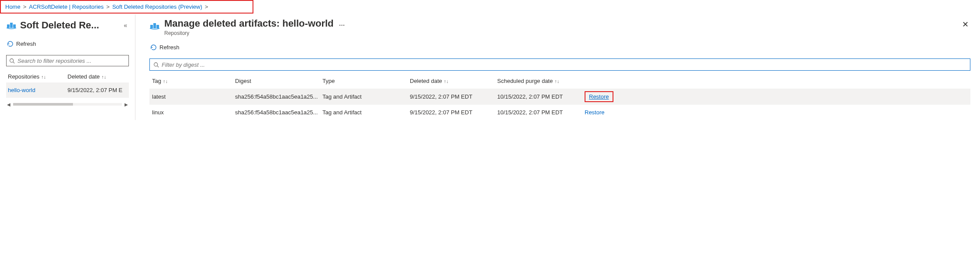  What do you see at coordinates (125, 25) in the screenshot?
I see `collapse-icon: «` at bounding box center [125, 25].